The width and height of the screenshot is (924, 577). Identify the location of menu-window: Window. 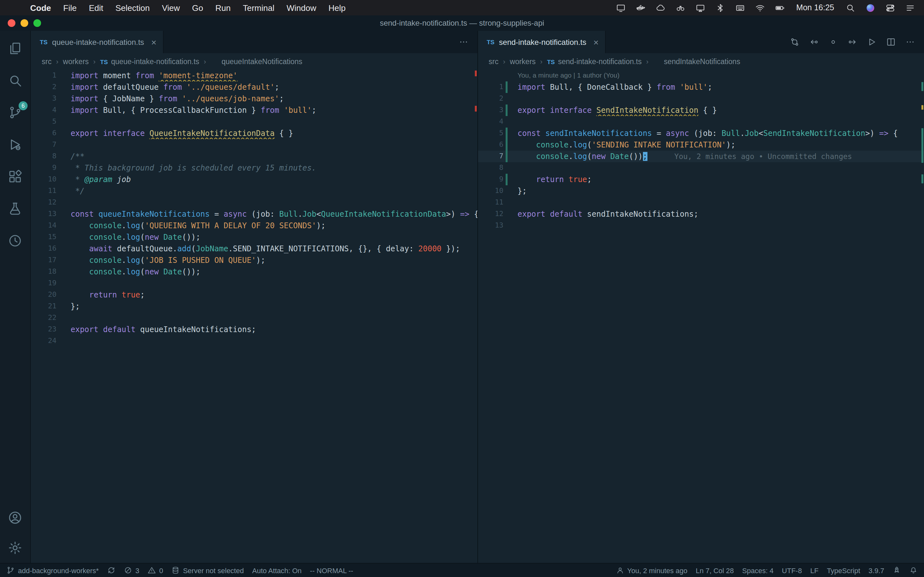
(302, 8).